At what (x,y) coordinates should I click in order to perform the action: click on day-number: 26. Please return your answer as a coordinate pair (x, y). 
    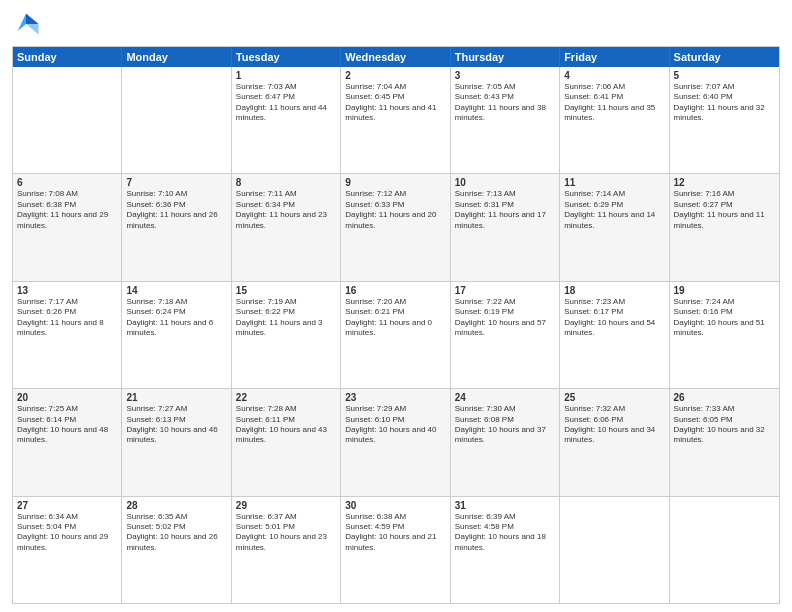
    Looking at the image, I should click on (724, 398).